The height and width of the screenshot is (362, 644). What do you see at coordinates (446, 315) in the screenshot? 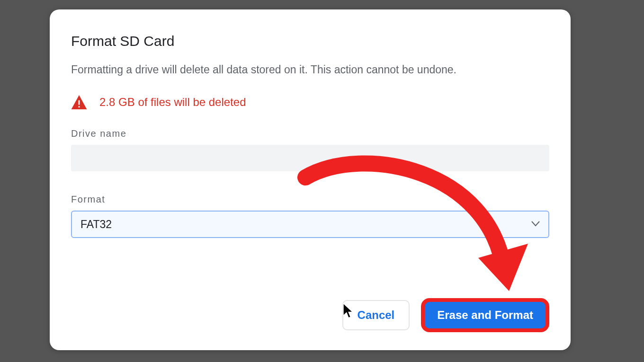
I see `dialog-button-row: Cancel Erase and Format` at bounding box center [446, 315].